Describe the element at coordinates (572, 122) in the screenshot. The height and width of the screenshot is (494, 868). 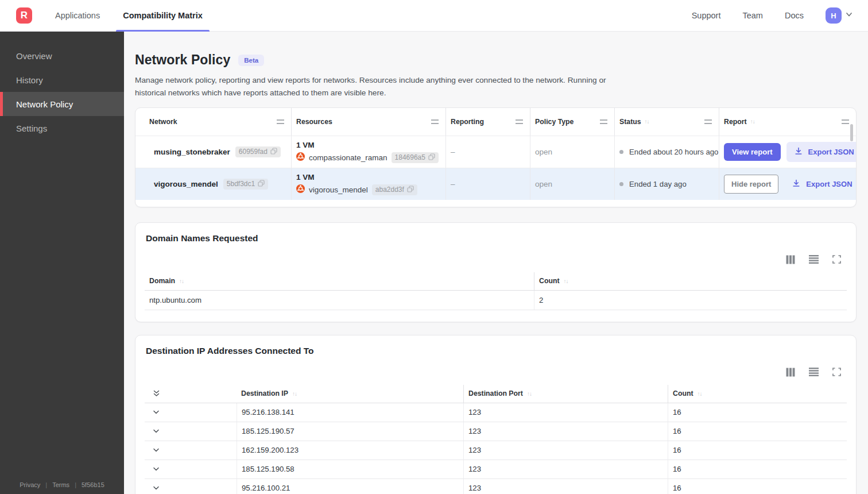
I see `column-header-policy-type: Policy Type` at that location.